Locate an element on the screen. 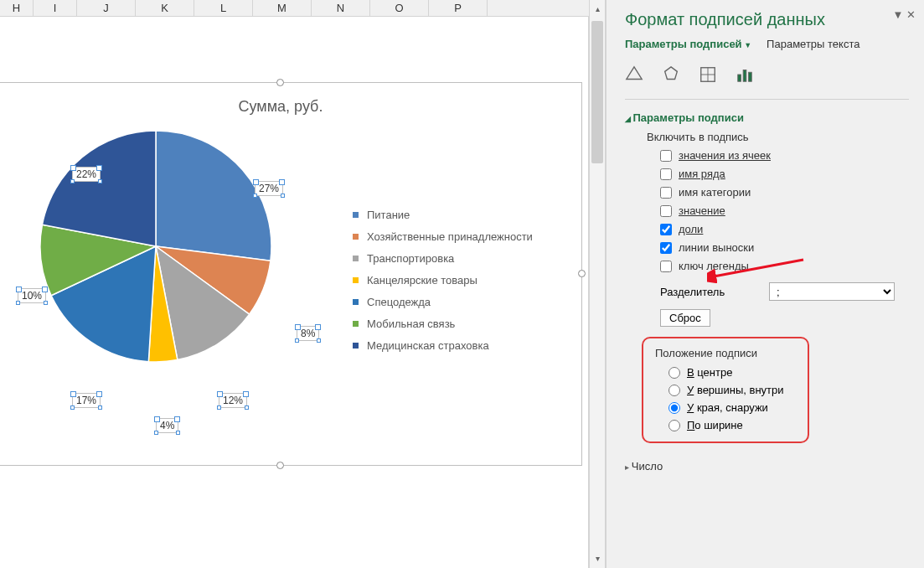 The image size is (924, 568). radio-center: В центре is located at coordinates (732, 372).